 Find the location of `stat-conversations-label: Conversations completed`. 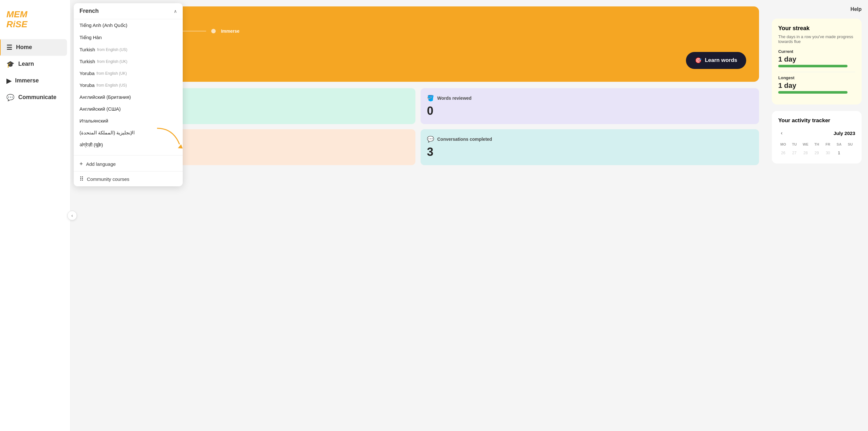

stat-conversations-label: Conversations completed is located at coordinates (465, 139).